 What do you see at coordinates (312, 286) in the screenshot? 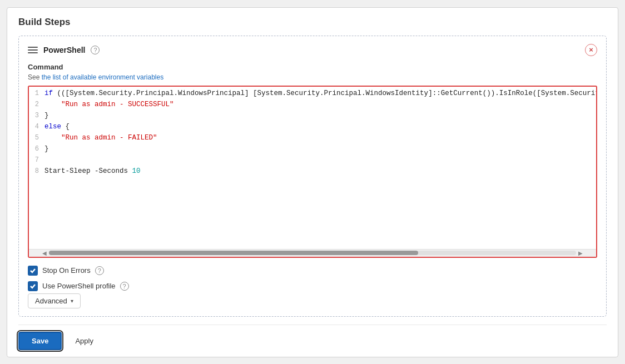
I see `use-powershell-row: Use PowerShell profile ?` at bounding box center [312, 286].